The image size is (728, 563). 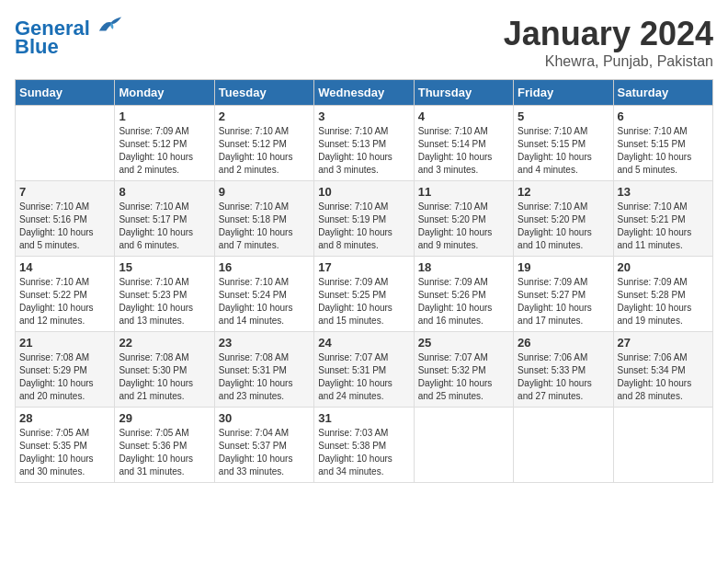 I want to click on day-number: 15, so click(x=164, y=267).